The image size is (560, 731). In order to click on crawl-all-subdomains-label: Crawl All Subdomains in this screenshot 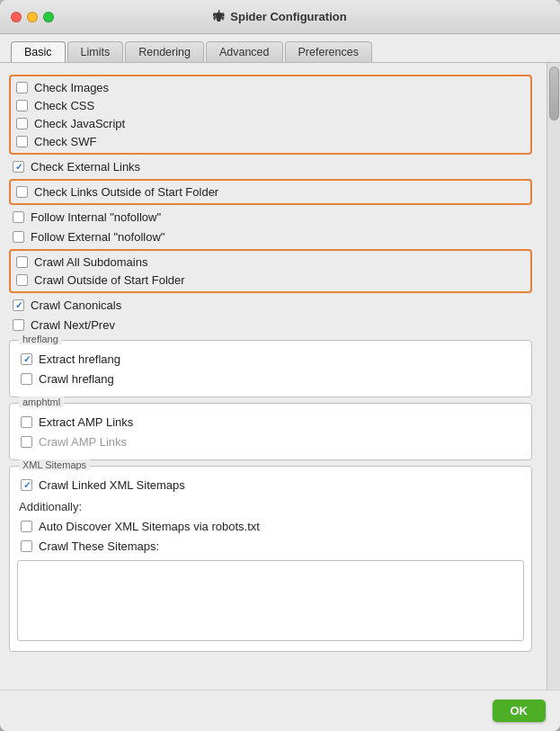, I will do `click(91, 263)`.